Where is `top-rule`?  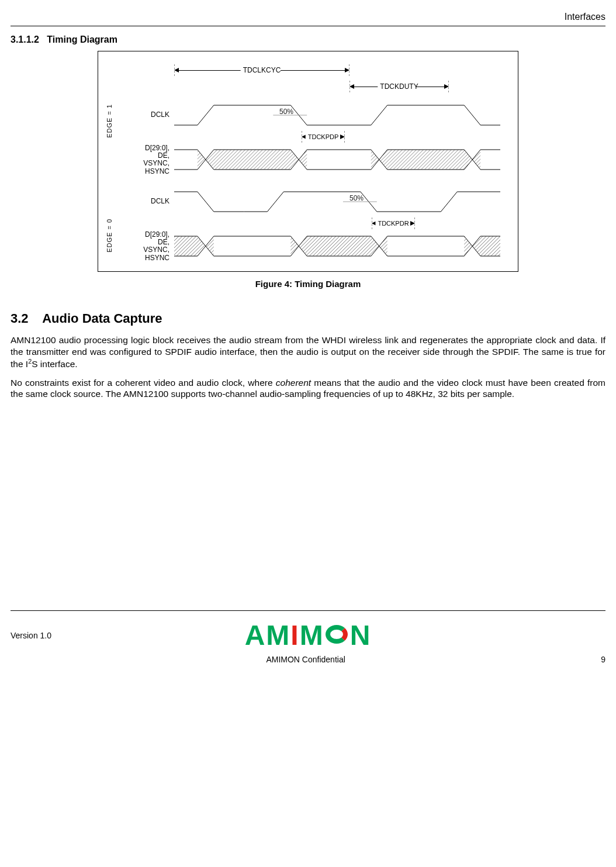 top-rule is located at coordinates (308, 26).